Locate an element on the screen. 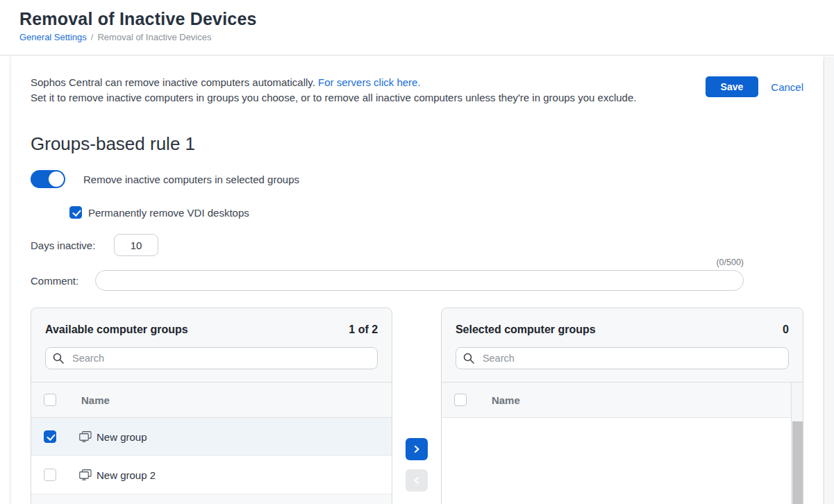 The width and height of the screenshot is (834, 504). breadcrumb-current: Removal of Inactive Devices is located at coordinates (154, 37).